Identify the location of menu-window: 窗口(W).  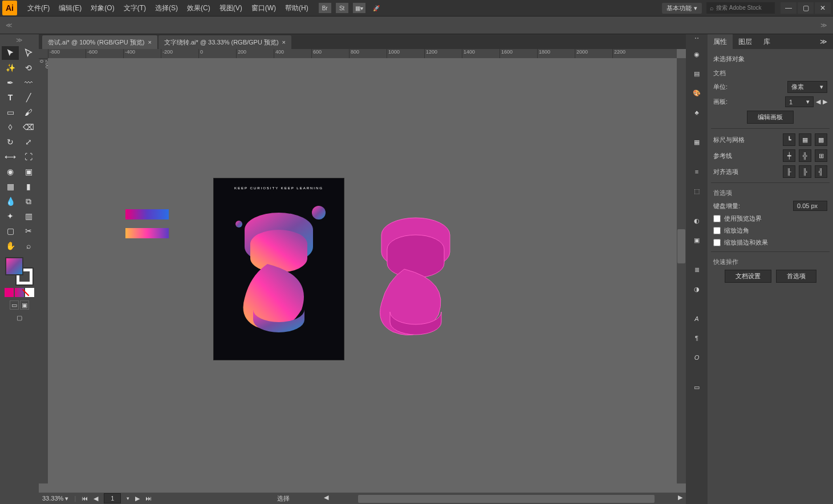
(263, 8).